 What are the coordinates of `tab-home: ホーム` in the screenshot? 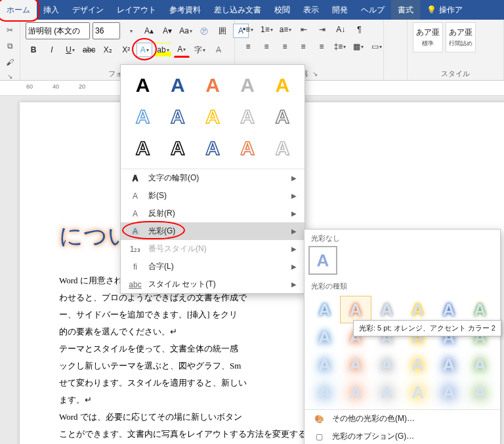 It's located at (18, 10).